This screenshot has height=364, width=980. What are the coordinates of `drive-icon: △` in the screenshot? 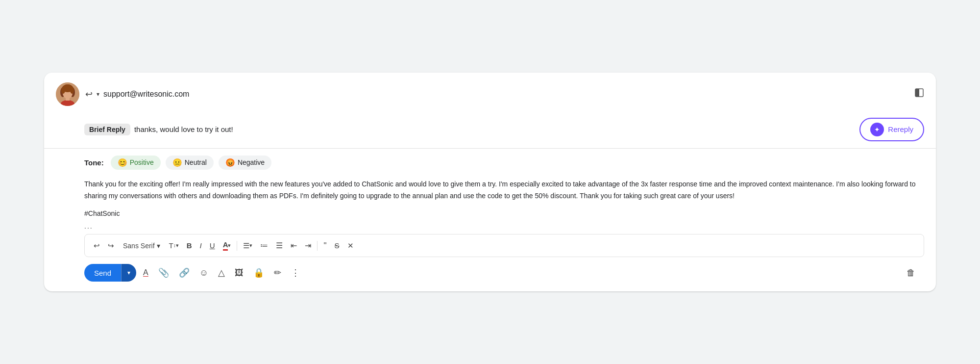 It's located at (221, 273).